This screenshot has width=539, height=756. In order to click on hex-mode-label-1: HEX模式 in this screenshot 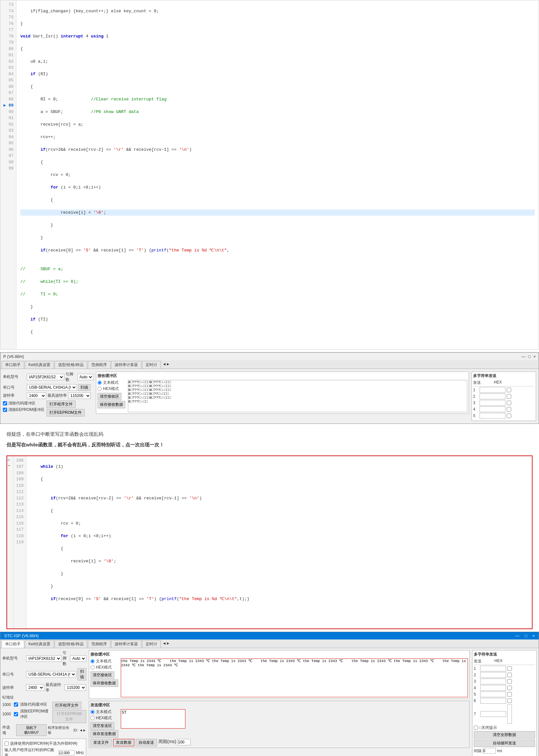, I will do `click(111, 389)`.